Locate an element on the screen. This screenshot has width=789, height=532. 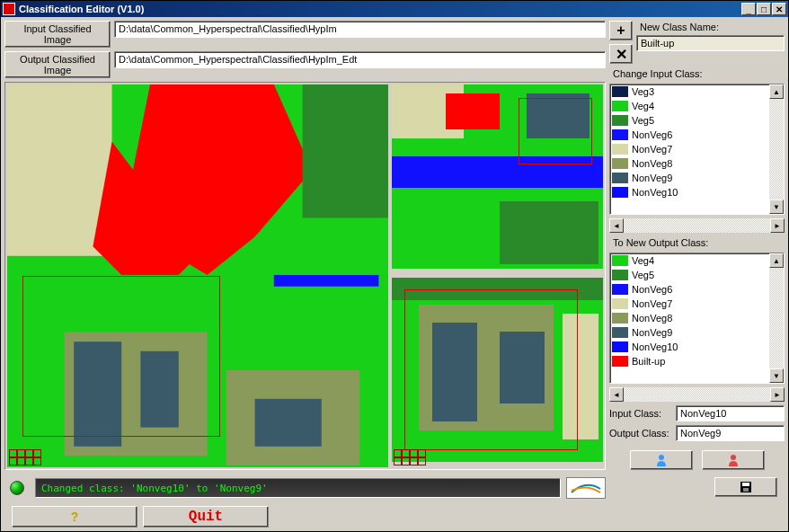
class-name-label: NonVeg10 is located at coordinates (654, 347).